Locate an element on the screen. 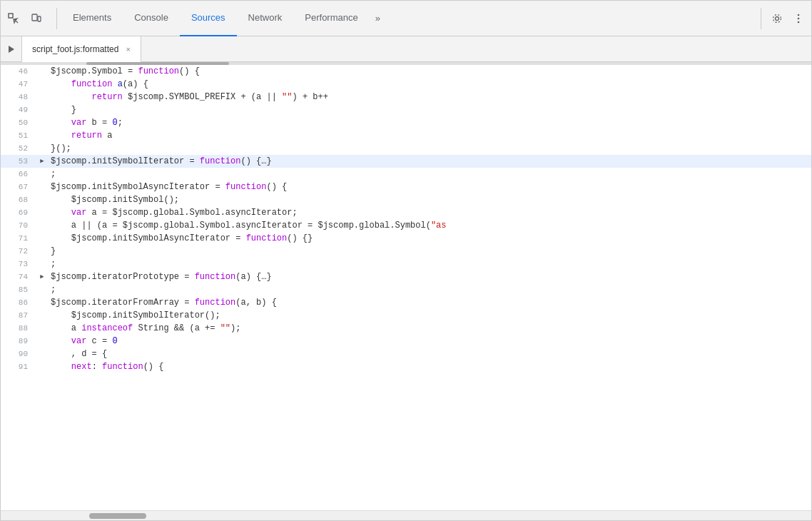 The height and width of the screenshot is (521, 812). line-number: 48 is located at coordinates (19, 97).